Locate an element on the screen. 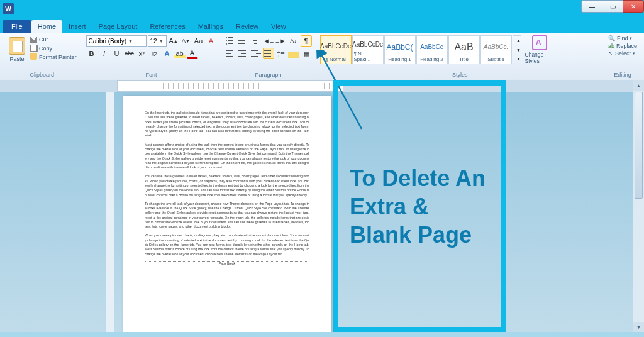 The width and height of the screenshot is (644, 337). vertical-scrollbar: ▲ ▼ is located at coordinates (638, 206).